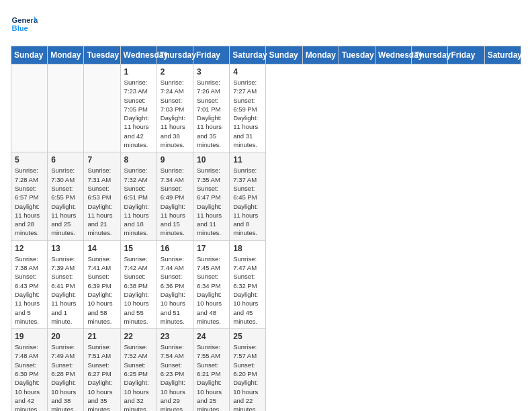 Image resolution: width=532 pixels, height=411 pixels. I want to click on day-number: 1, so click(138, 72).